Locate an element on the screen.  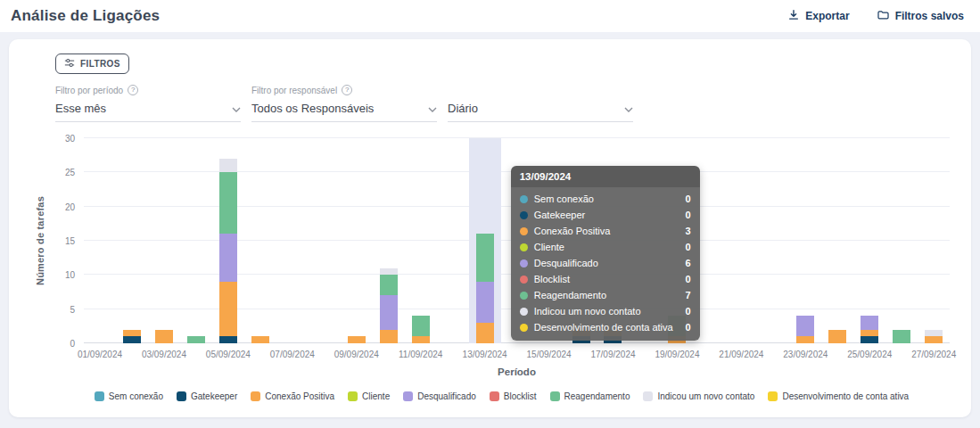
legend-item: Blocklist is located at coordinates (514, 396).